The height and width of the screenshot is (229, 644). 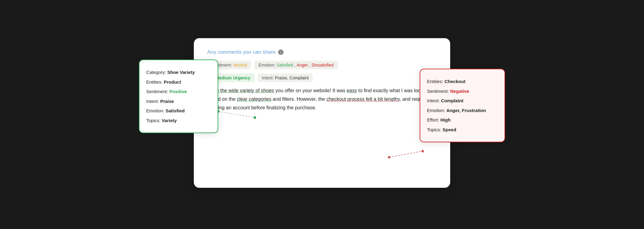 What do you see at coordinates (438, 91) in the screenshot?
I see `rc-sentiment-label: Sentiment:` at bounding box center [438, 91].